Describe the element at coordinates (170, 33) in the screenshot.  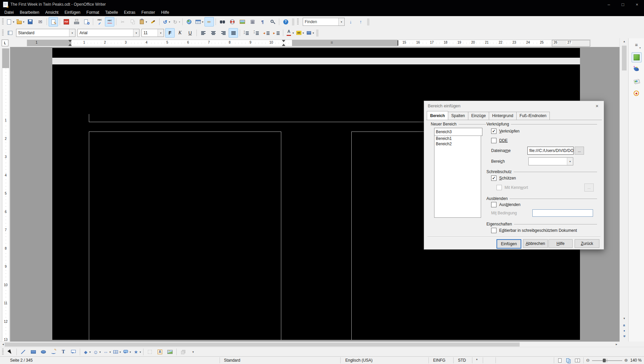
I see `bold-button: F` at that location.